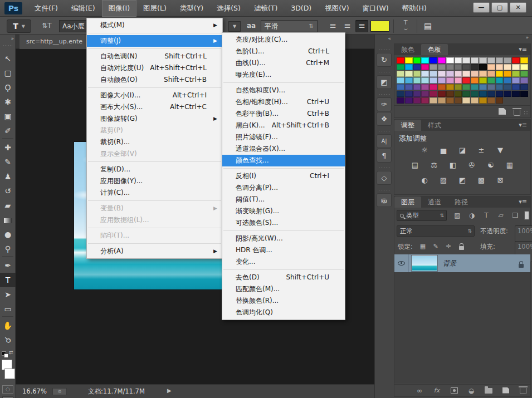 The height and width of the screenshot is (398, 532). I want to click on layer-row-background: 背景, so click(462, 263).